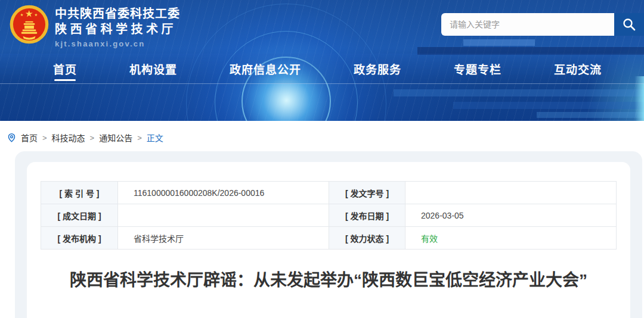 Image resolution: width=644 pixels, height=318 pixels. I want to click on meta-value-validity: 有效, so click(511, 238).